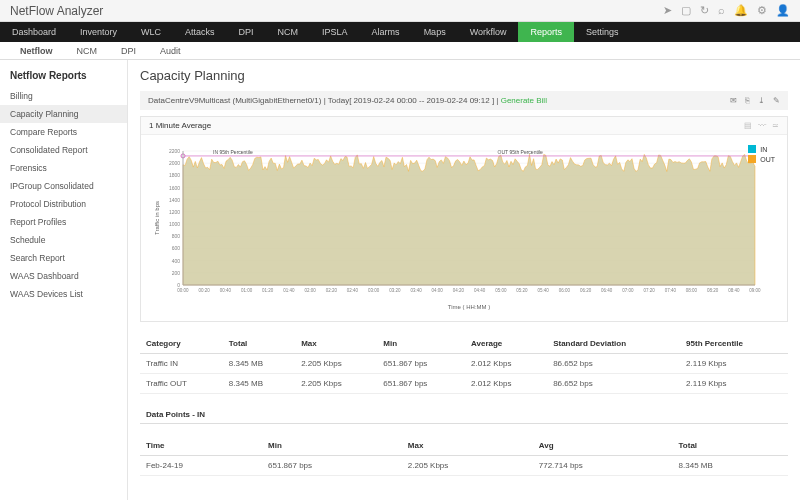 The image size is (800, 500). Describe the element at coordinates (64, 96) in the screenshot. I see `sidebar-item-billing: Billing` at that location.